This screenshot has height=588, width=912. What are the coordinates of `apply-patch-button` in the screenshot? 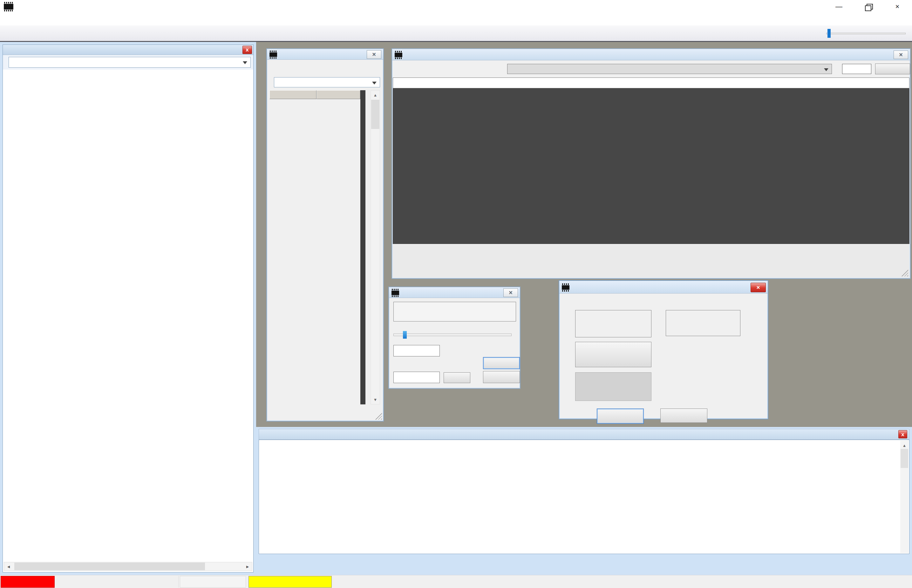 It's located at (613, 354).